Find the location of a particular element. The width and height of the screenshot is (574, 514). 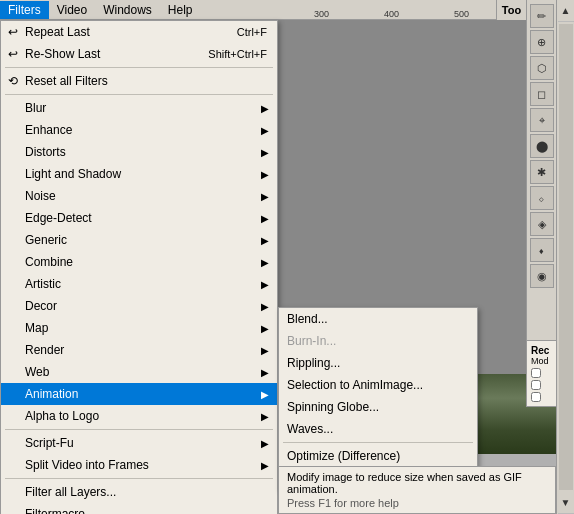

menu-item-reset-filters: ⟲ Reset all Filters is located at coordinates (139, 81).